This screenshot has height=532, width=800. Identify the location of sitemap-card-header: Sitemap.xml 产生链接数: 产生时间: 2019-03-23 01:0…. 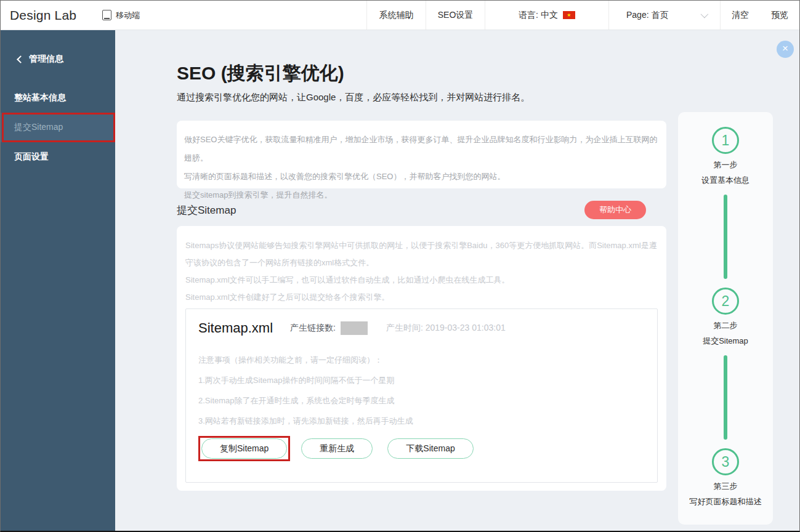
(421, 328).